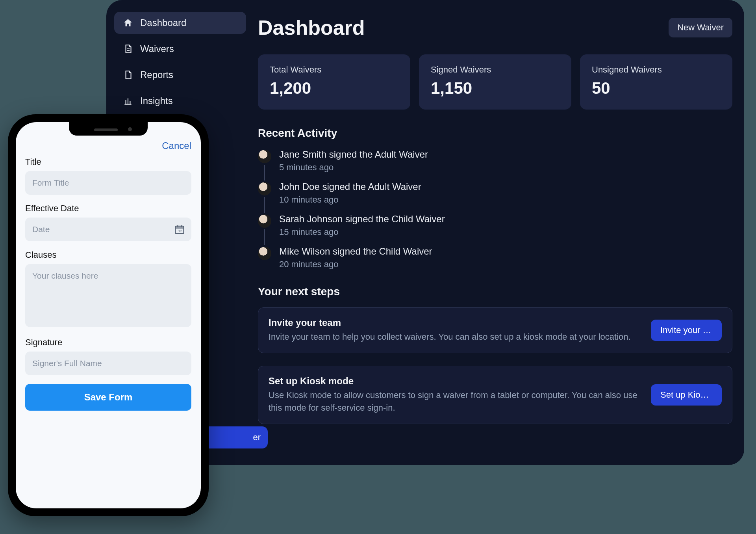  What do you see at coordinates (495, 70) in the screenshot?
I see `stat-label: Signed Waivers` at bounding box center [495, 70].